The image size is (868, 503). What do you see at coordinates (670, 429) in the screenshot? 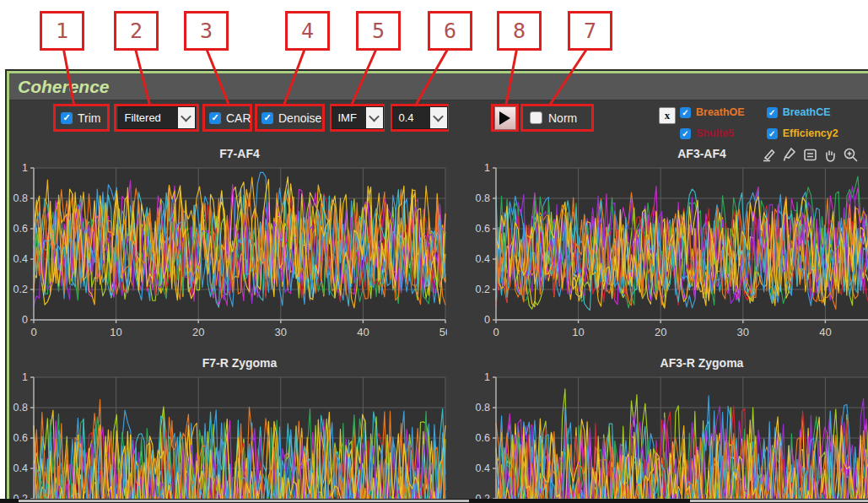
I see `plot-af3-r-zygoma: AF3-R Zygoma 0102030405000.20.40.60.81` at bounding box center [670, 429].